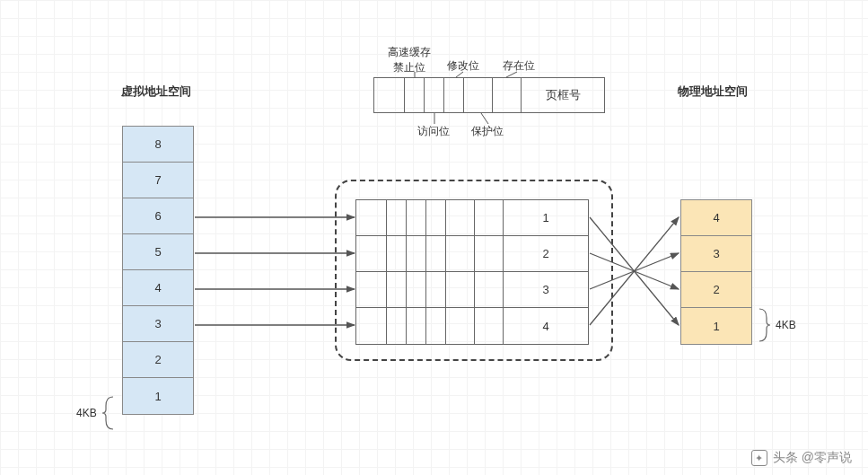  What do you see at coordinates (158, 270) in the screenshot?
I see `virtual-column: 8 7 6 5 4 3 2 1` at bounding box center [158, 270].